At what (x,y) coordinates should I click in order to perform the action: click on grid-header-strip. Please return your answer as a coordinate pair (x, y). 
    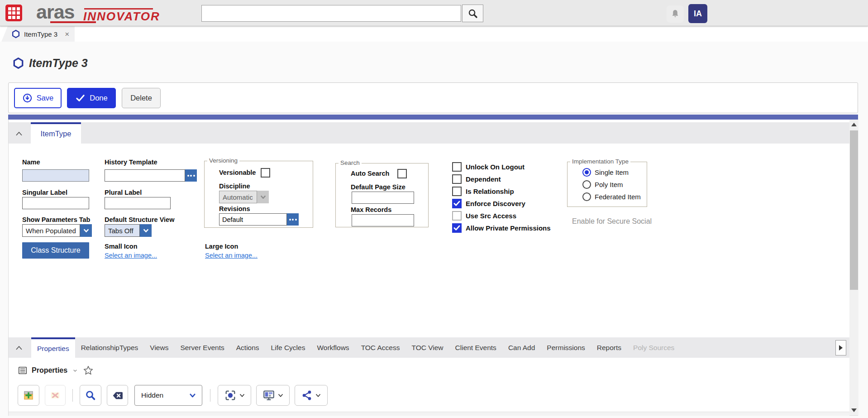
    Looking at the image, I should click on (429, 414).